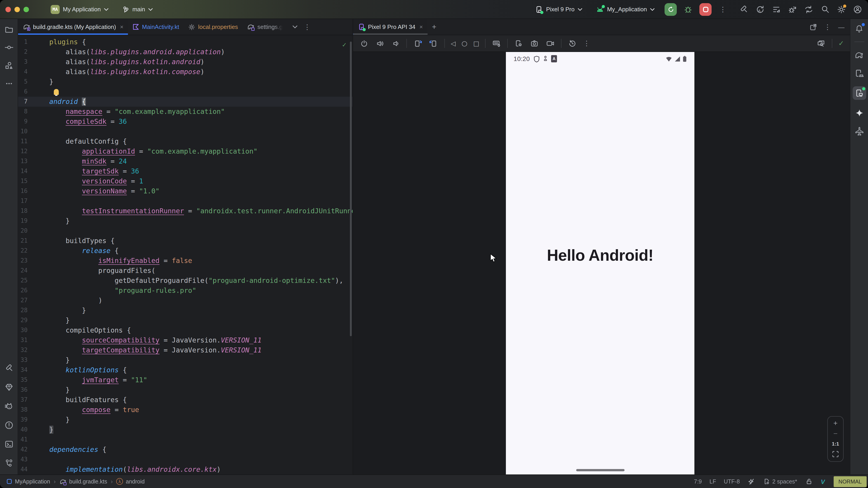 Image resolution: width=868 pixels, height=488 pixels. What do you see at coordinates (9, 368) in the screenshot?
I see `build-tool-button` at bounding box center [9, 368].